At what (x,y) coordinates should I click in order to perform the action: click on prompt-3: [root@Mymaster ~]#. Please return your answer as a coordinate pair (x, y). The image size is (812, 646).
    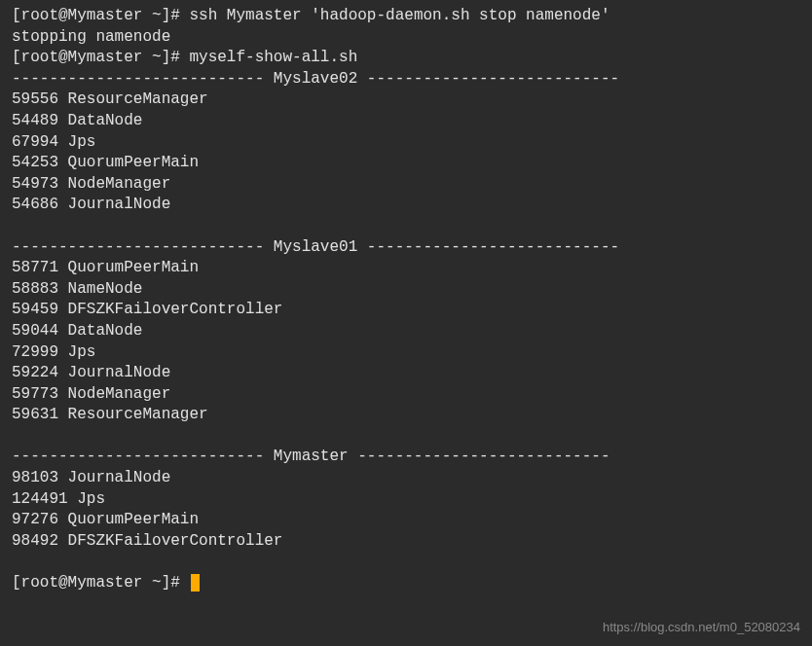
    Looking at the image, I should click on (100, 583).